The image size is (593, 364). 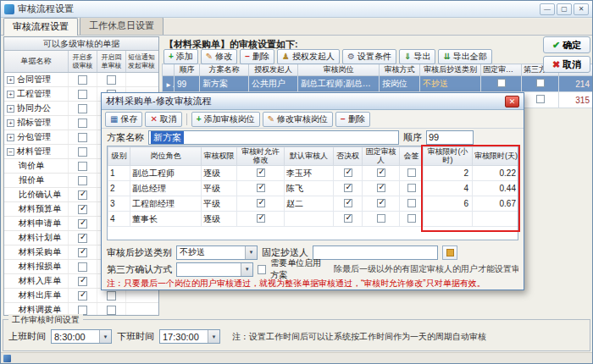 What do you see at coordinates (36, 209) in the screenshot?
I see `document-name-cell: 材料预算单` at bounding box center [36, 209].